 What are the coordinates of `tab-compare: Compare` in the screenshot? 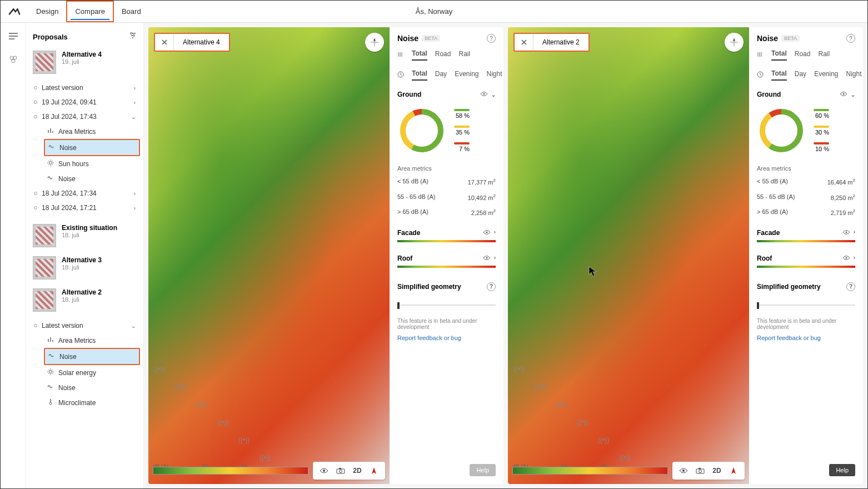 It's located at (90, 11).